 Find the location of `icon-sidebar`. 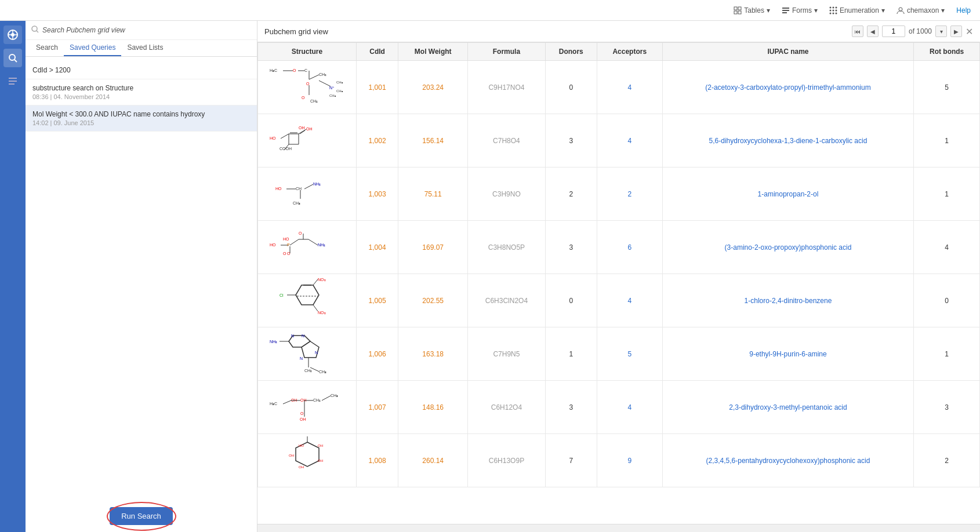

icon-sidebar is located at coordinates (13, 276).